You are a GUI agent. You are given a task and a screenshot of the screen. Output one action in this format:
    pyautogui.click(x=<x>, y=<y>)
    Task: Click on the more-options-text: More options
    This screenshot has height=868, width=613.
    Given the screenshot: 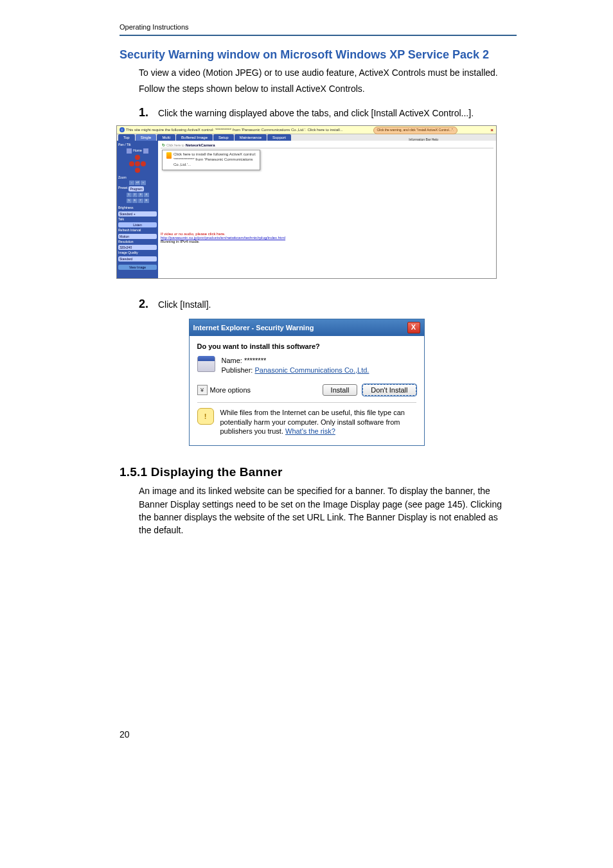 What is the action you would take?
    pyautogui.click(x=231, y=390)
    